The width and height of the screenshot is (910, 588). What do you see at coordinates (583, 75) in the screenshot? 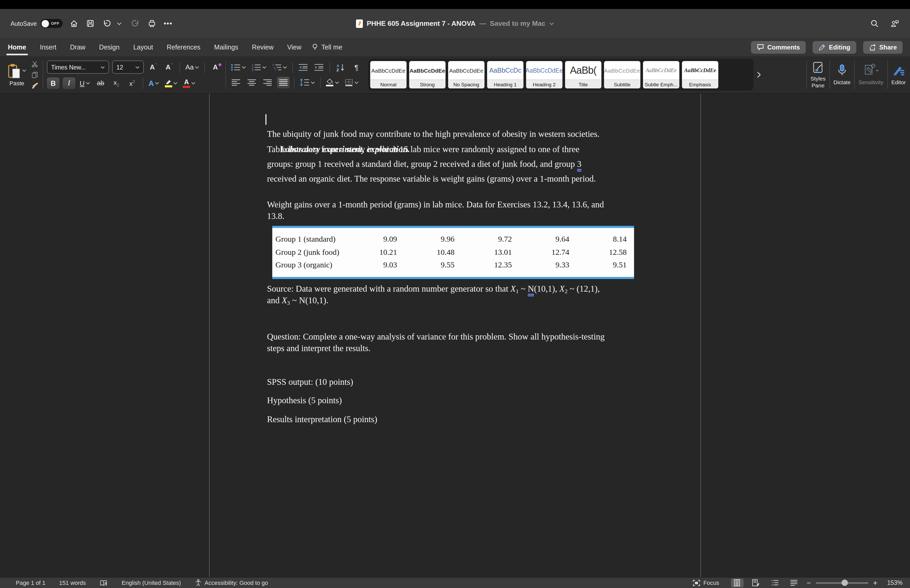
I see `style-title: AaBb(Title` at bounding box center [583, 75].